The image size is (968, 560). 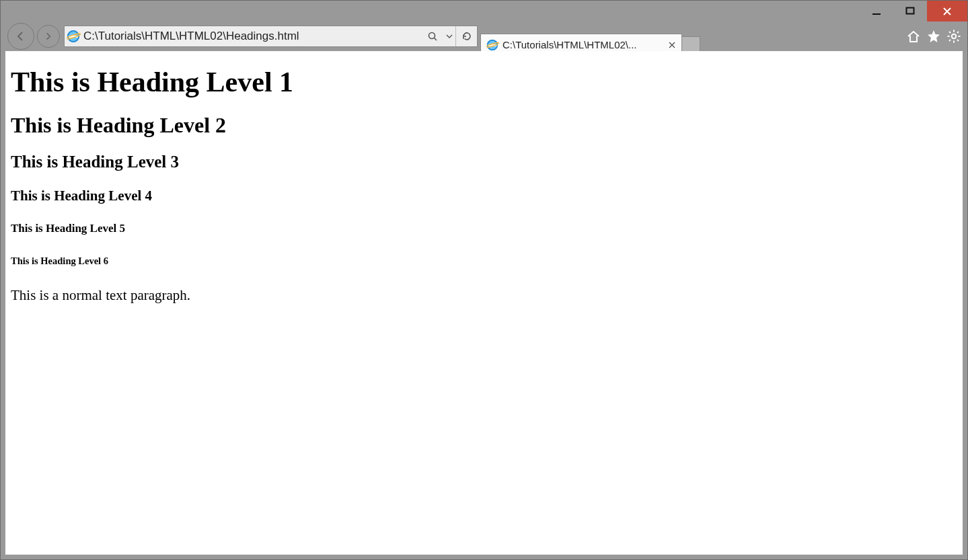 What do you see at coordinates (484, 162) in the screenshot?
I see `heading-3: This is Heading Level 3` at bounding box center [484, 162].